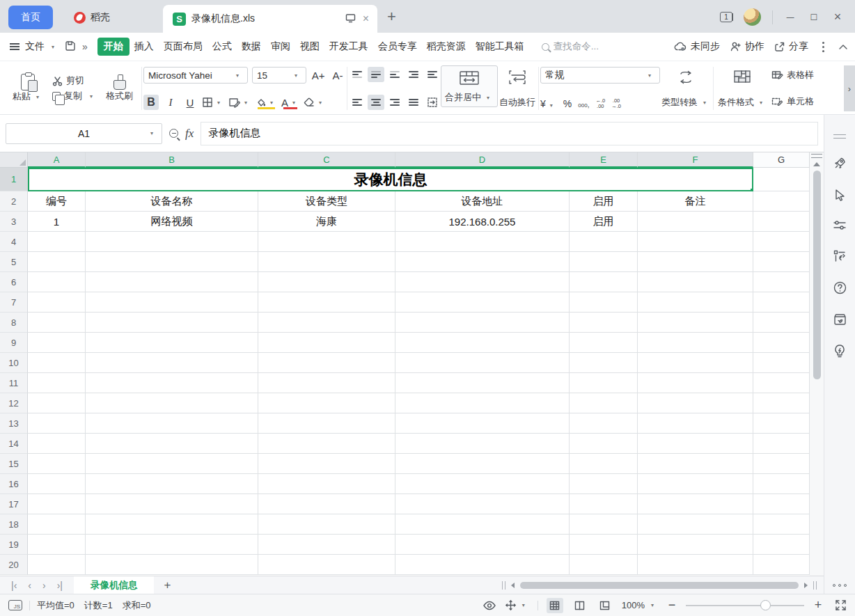  I want to click on row-header-5: 5, so click(14, 262).